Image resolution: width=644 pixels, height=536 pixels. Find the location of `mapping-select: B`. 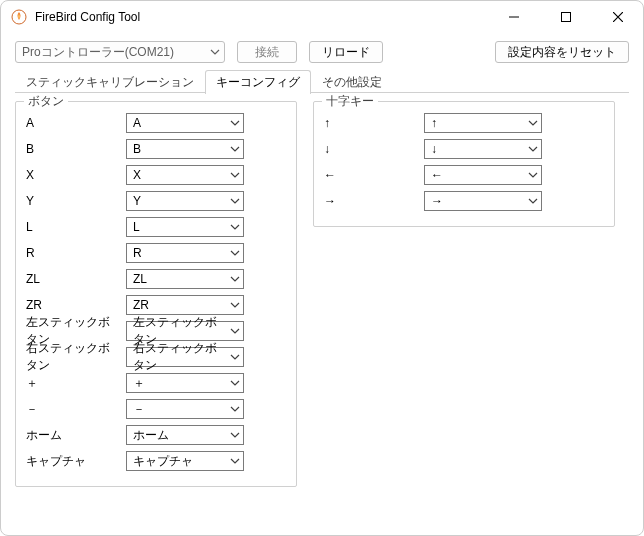

mapping-select: B is located at coordinates (185, 149).